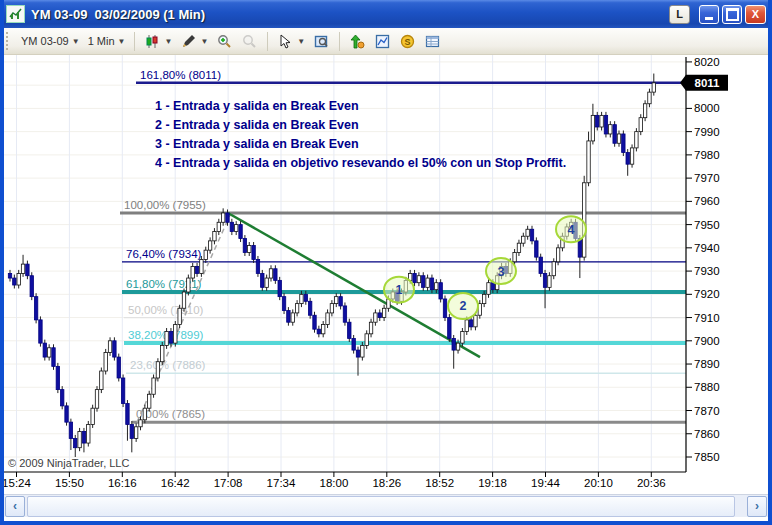 Image resolution: width=772 pixels, height=525 pixels. I want to click on chart-window-button, so click(382, 42).